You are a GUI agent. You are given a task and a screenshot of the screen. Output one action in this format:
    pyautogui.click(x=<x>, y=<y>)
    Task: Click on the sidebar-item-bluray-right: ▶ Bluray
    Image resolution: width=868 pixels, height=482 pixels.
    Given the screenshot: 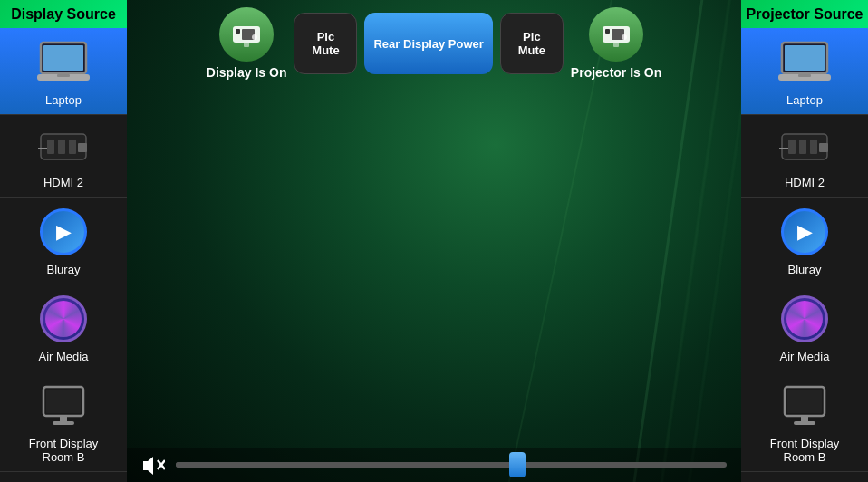 What is the action you would take?
    pyautogui.click(x=805, y=241)
    